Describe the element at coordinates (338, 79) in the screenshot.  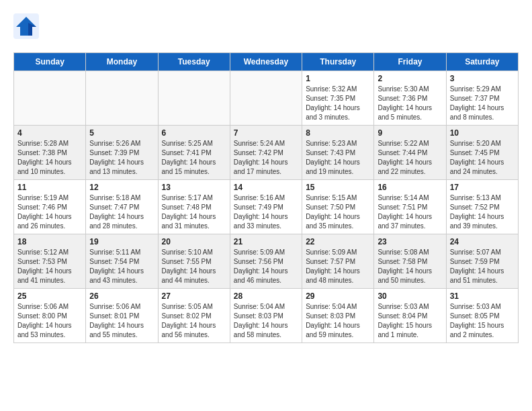
I see `day-number: 1` at that location.